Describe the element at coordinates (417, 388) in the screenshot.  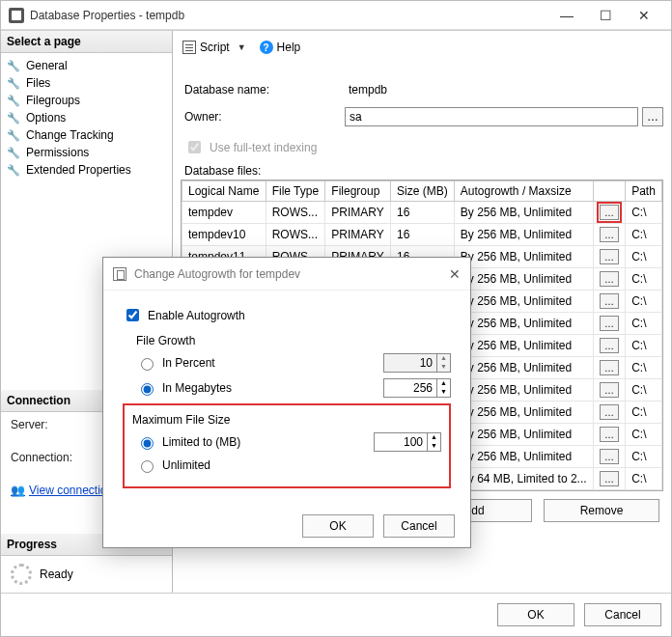
I see `megabytes-spinner: ▲▼` at that location.